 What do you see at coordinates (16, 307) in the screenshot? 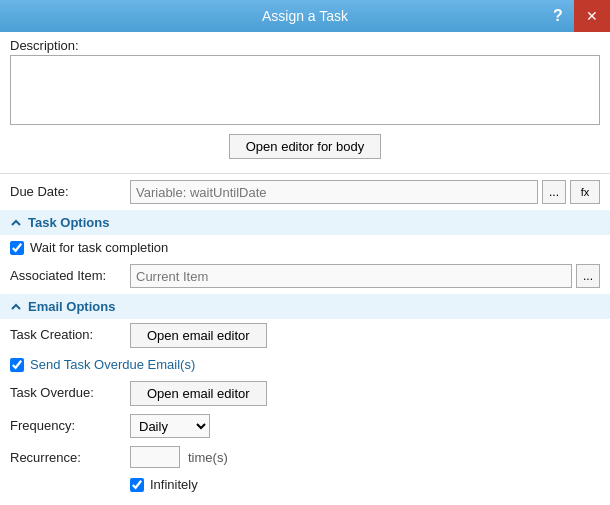
I see `email-options-chevron-icon` at bounding box center [16, 307].